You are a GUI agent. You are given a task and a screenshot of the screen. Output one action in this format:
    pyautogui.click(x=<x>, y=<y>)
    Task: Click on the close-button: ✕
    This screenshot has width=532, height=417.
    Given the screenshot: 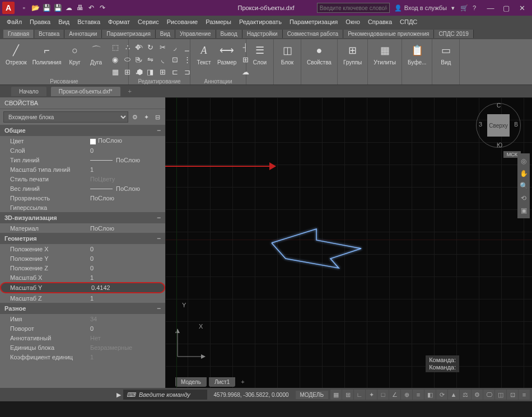 What is the action you would take?
    pyautogui.click(x=522, y=8)
    